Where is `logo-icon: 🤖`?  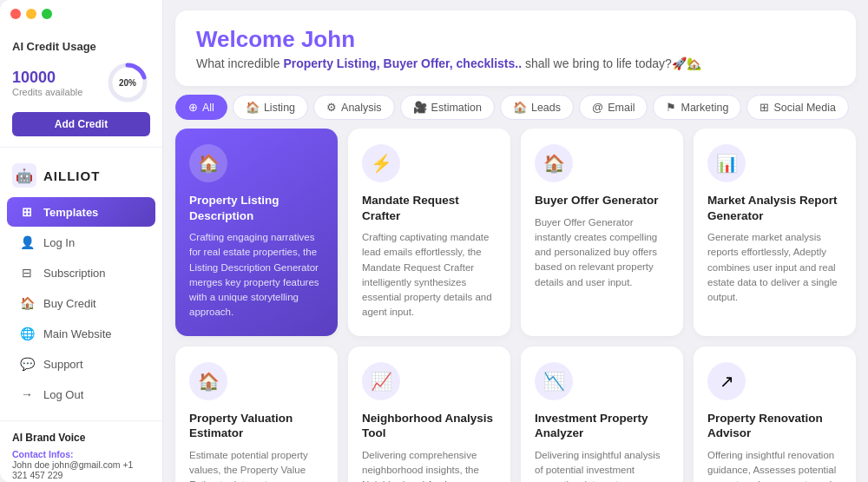
logo-icon: 🤖 is located at coordinates (24, 175).